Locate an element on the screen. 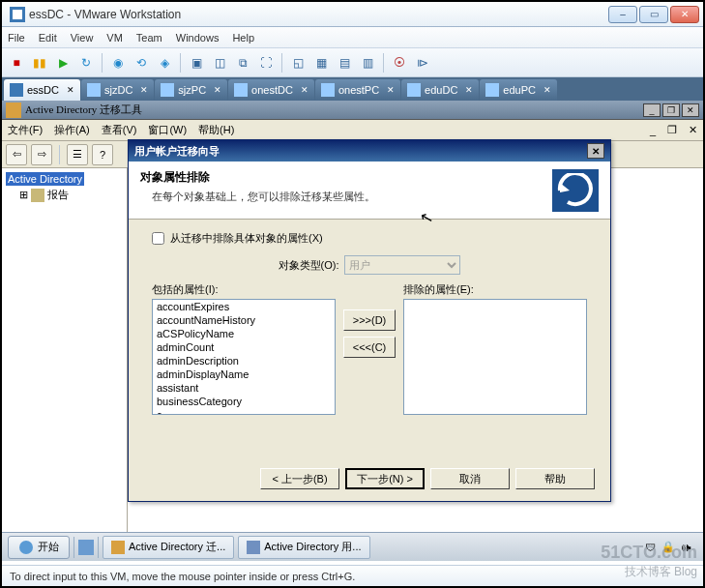  sidebar-icon: ◫ is located at coordinates (220, 63).